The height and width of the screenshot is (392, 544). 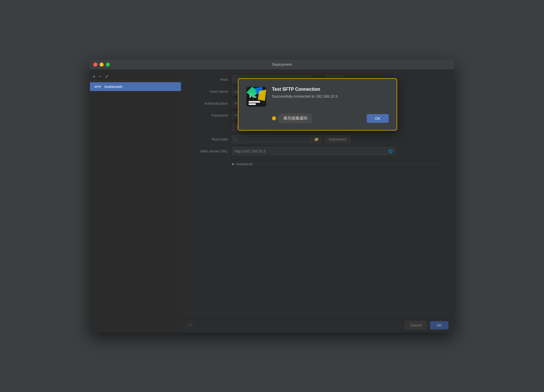 I want to click on sidebar-item-label: toutiaoweb, so click(x=113, y=86).